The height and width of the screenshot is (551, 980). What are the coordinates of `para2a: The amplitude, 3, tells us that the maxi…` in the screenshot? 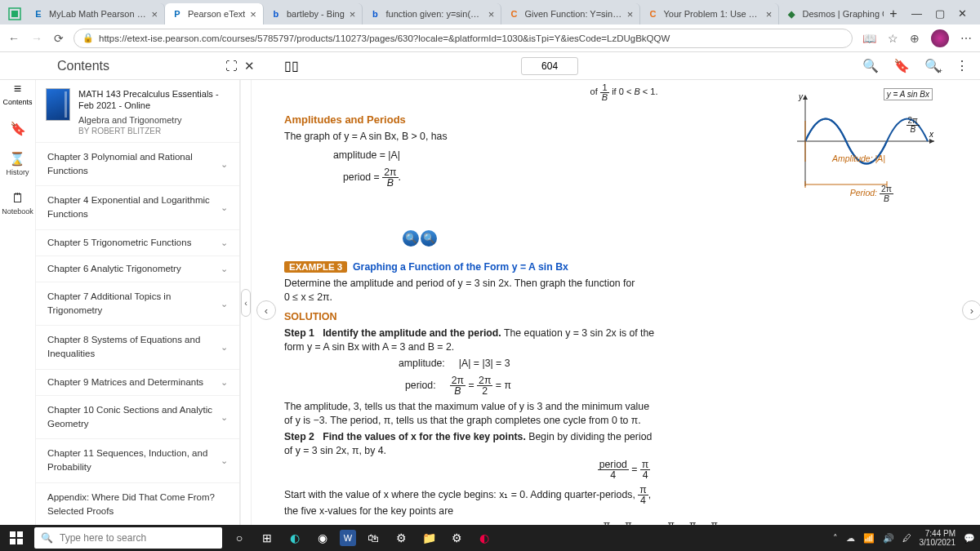 It's located at (467, 407).